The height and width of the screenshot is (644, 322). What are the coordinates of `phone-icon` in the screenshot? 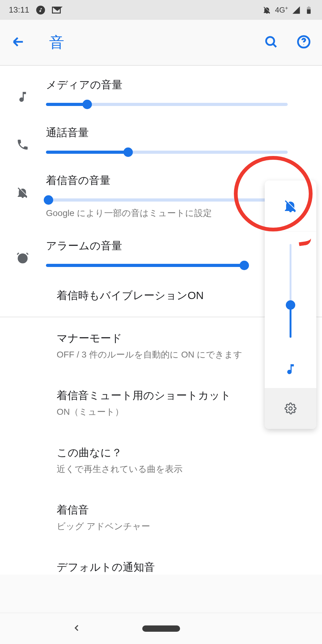 It's located at (23, 145).